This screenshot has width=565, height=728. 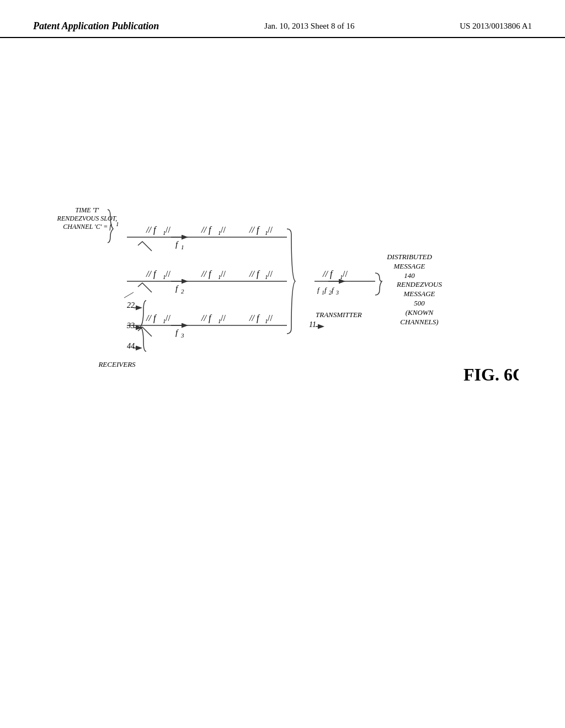 I want to click on f1-label3-row22: // f, so click(x=255, y=230).